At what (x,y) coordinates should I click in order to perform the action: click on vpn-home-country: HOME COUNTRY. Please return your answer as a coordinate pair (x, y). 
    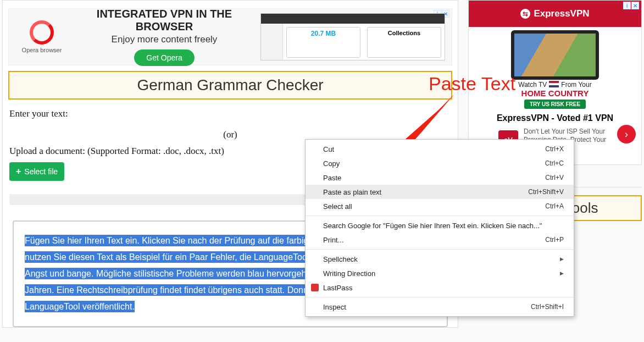
    Looking at the image, I should click on (555, 93).